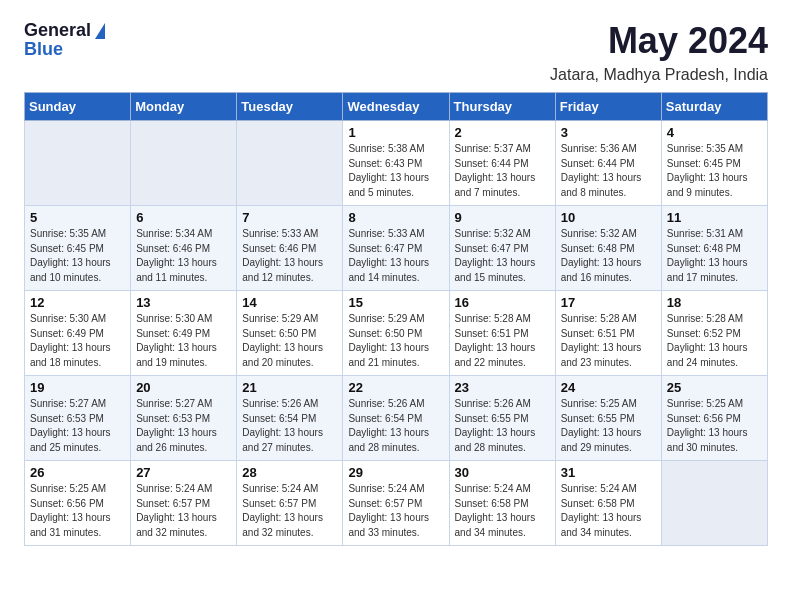 The height and width of the screenshot is (612, 792). What do you see at coordinates (608, 334) in the screenshot?
I see `table-row: 17Sunrise: 5:28 AM Sunset: 6:51 PM Dayli…` at bounding box center [608, 334].